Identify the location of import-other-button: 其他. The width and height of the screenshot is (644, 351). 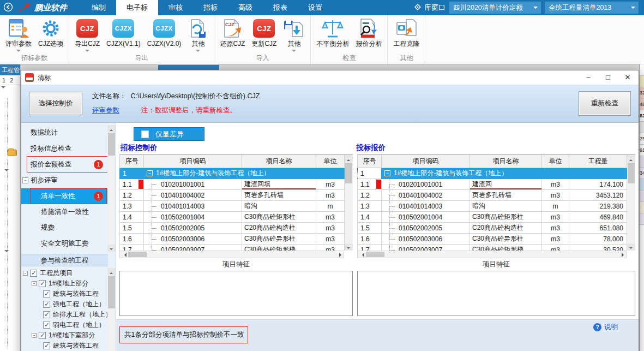
(294, 34).